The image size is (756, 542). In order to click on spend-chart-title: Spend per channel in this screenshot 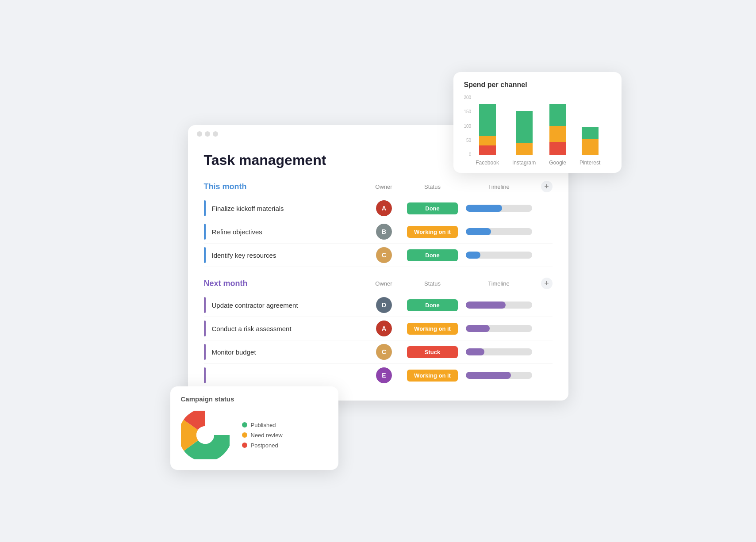, I will do `click(537, 85)`.